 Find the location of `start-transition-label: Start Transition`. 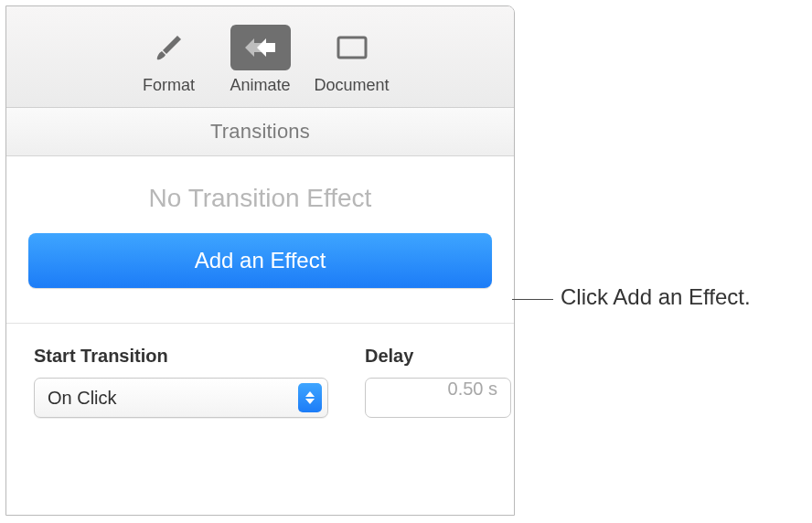

start-transition-label: Start Transition is located at coordinates (181, 357).